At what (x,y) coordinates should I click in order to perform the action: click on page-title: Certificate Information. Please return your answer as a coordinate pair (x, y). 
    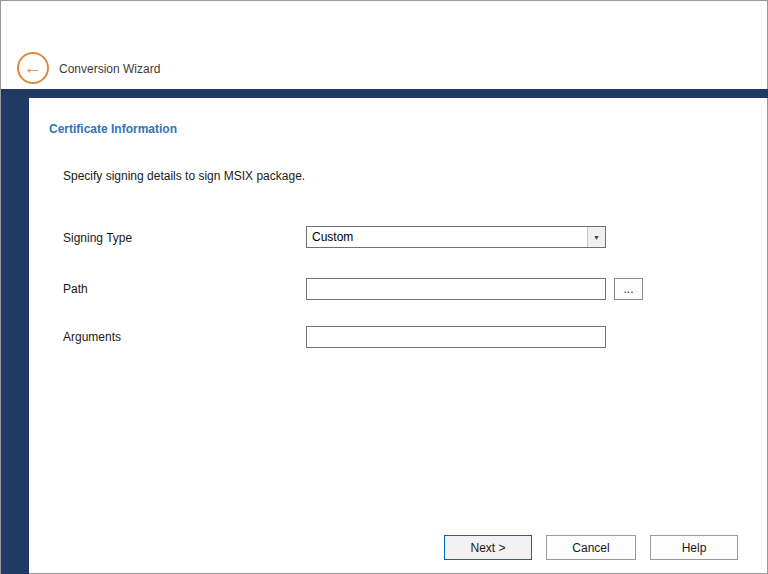
    Looking at the image, I should click on (113, 129).